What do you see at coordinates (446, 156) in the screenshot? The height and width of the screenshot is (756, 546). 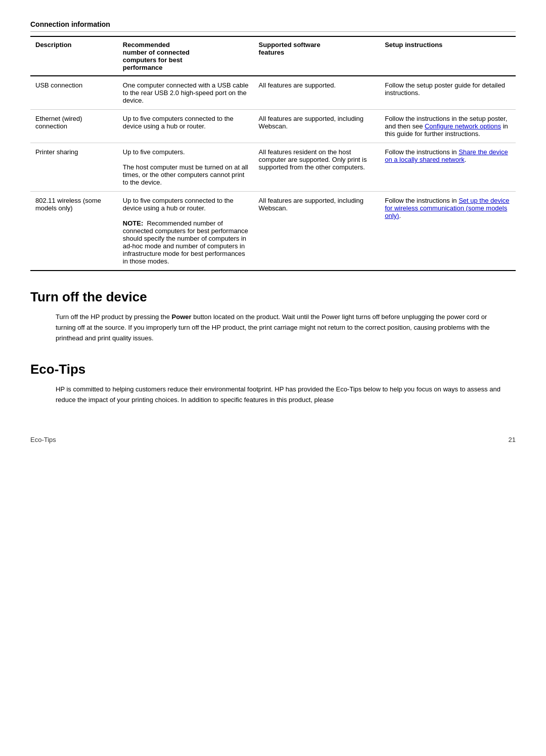 I see `share-network-link: Share the device on a locally shared net…` at bounding box center [446, 156].